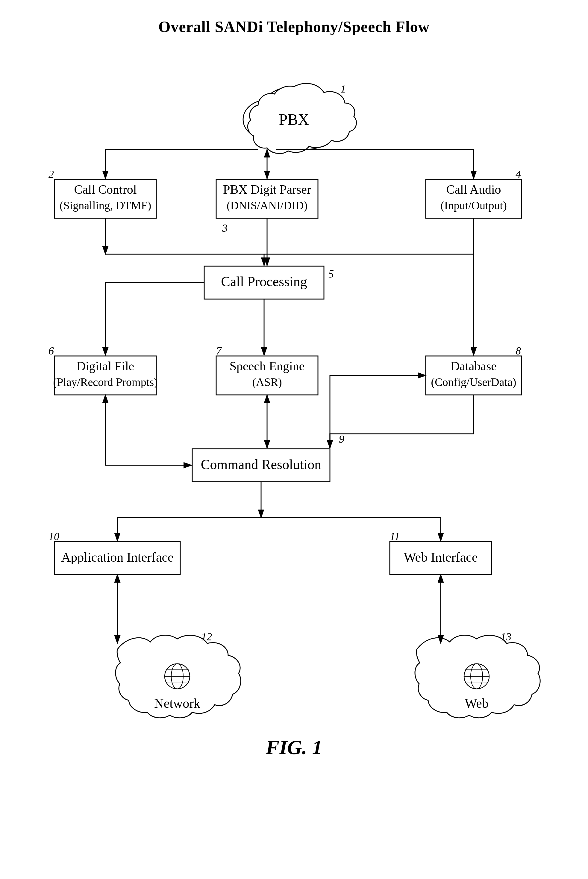 The height and width of the screenshot is (879, 588). I want to click on app-interface-number: 10, so click(54, 537).